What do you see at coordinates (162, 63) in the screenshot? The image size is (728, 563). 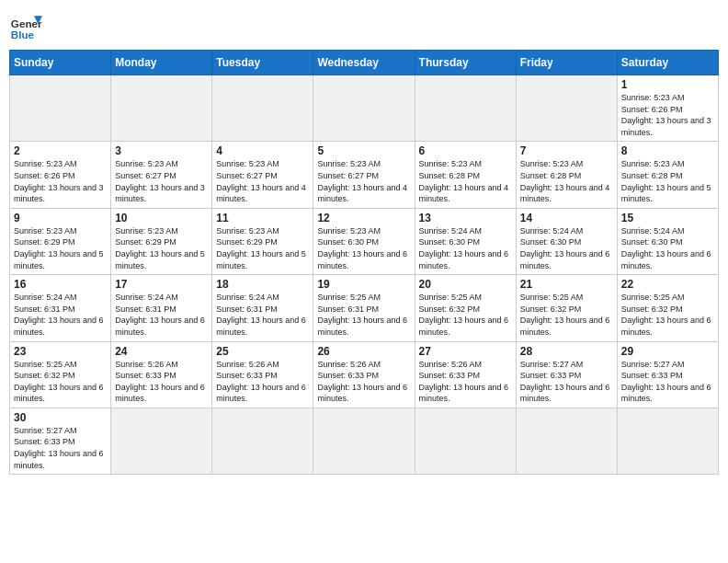 I see `day-header-monday: Monday` at bounding box center [162, 63].